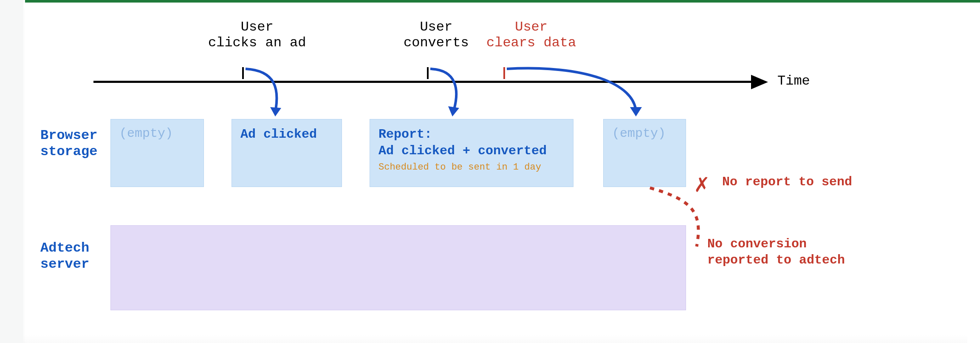 This screenshot has height=343, width=980. I want to click on arrow-click-to-storage, so click(285, 96).